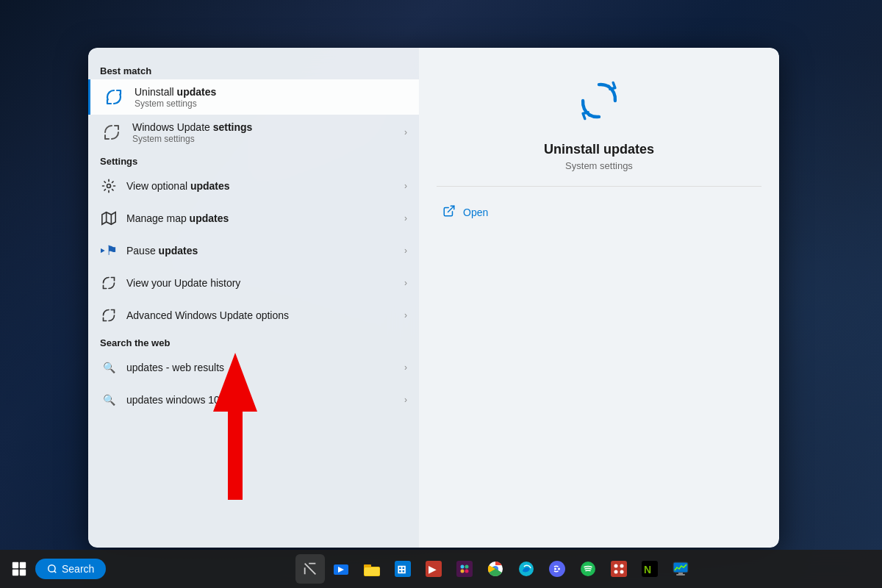  I want to click on taskbar-icon-slack, so click(465, 569).